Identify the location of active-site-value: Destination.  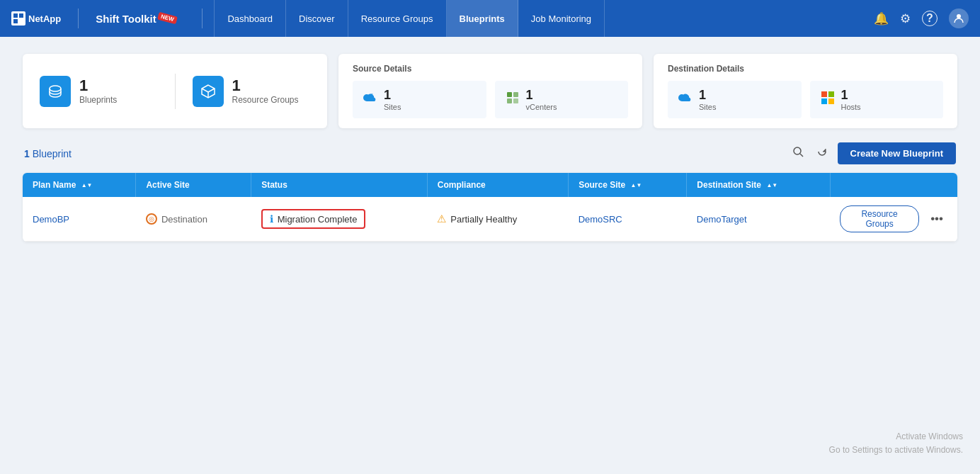
(184, 220).